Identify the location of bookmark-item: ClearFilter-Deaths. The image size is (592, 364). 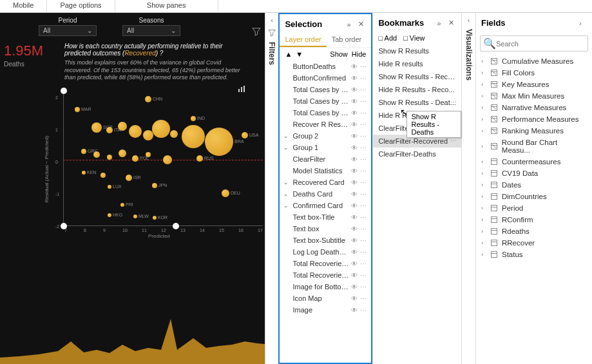
(417, 154).